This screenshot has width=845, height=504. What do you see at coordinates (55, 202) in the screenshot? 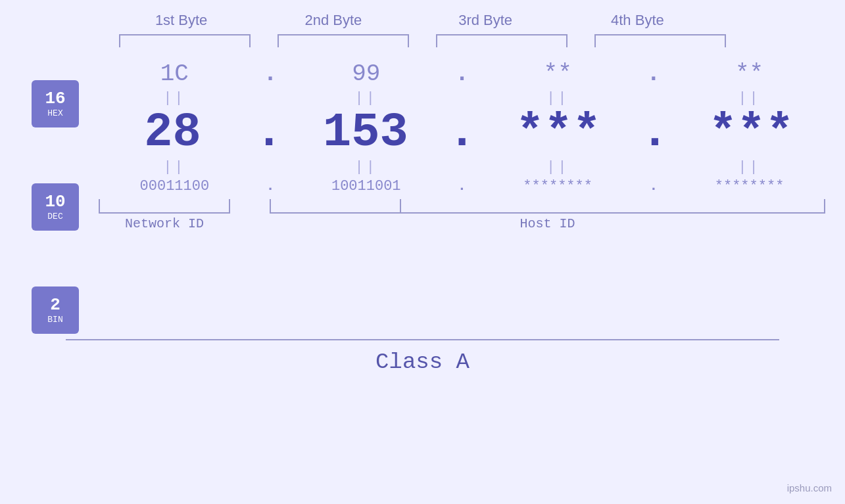
I see `badge-dec-number: 10` at bounding box center [55, 202].